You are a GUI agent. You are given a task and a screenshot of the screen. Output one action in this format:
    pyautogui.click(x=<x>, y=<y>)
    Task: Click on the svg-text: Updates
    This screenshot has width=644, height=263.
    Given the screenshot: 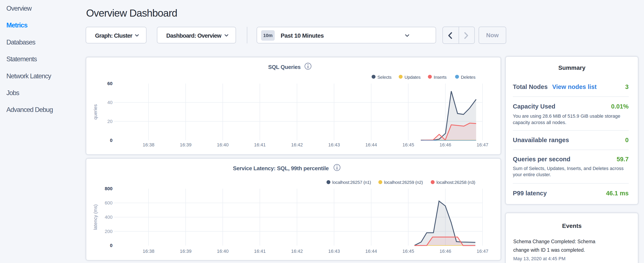 What is the action you would take?
    pyautogui.click(x=412, y=77)
    